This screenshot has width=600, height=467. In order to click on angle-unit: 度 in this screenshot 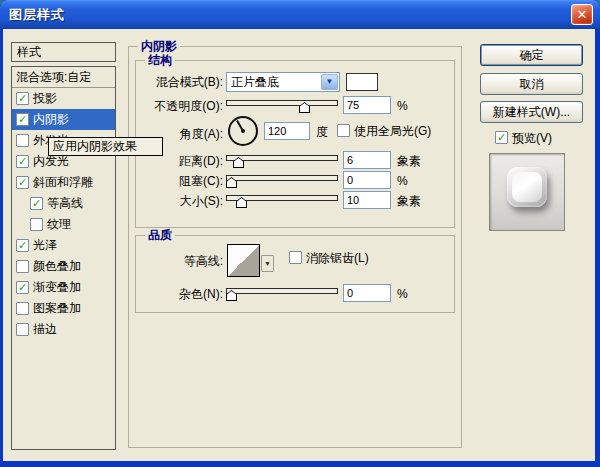, I will do `click(322, 132)`.